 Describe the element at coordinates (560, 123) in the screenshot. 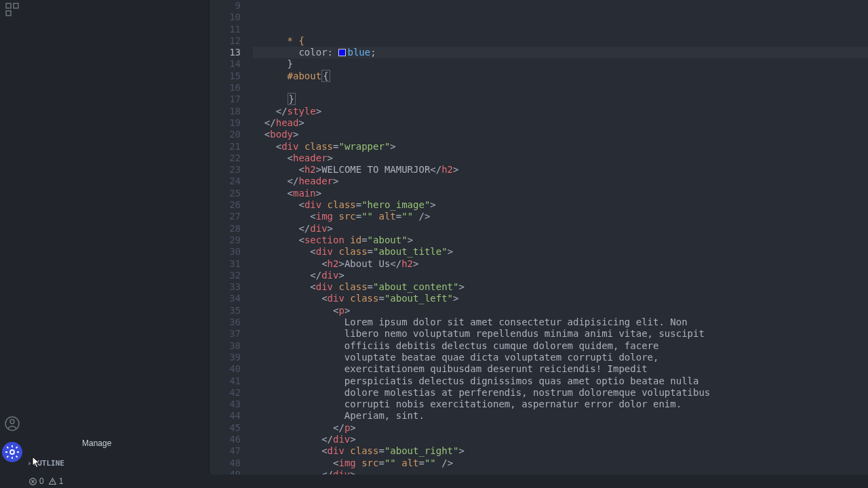

I see `code-line: </head>` at that location.